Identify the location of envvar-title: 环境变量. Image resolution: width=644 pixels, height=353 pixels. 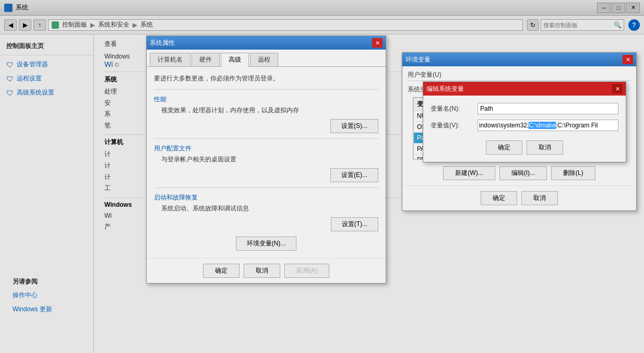
(418, 60).